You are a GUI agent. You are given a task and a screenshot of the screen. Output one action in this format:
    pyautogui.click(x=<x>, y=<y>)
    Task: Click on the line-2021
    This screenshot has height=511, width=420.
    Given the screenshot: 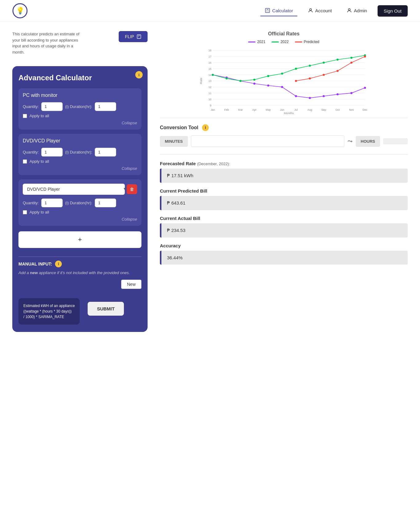 What is the action you would take?
    pyautogui.click(x=289, y=86)
    